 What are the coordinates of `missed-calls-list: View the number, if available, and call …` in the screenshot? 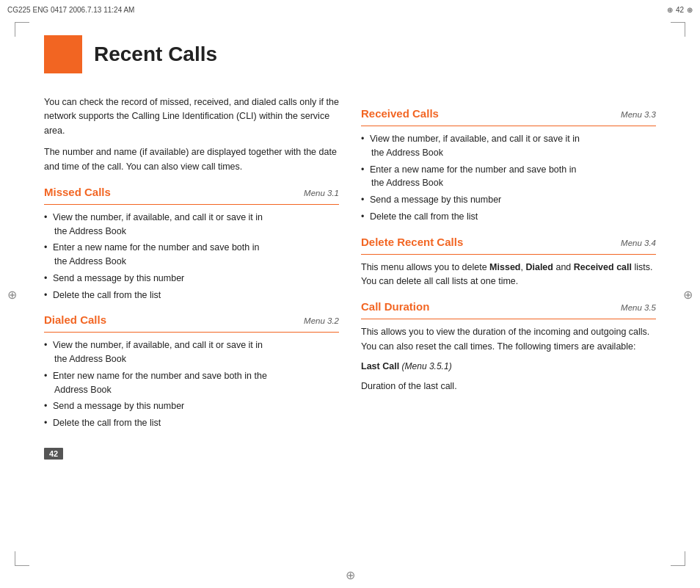 It's located at (192, 257).